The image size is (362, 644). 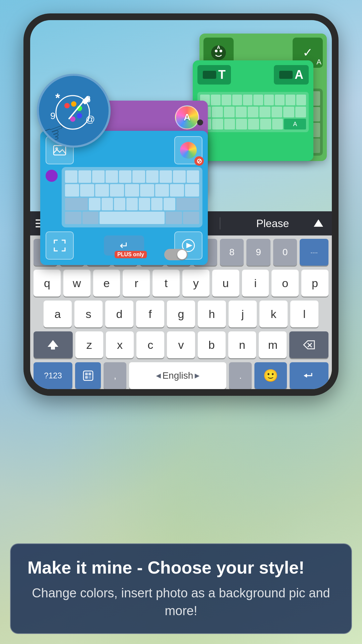 What do you see at coordinates (212, 345) in the screenshot?
I see `key-b: b` at bounding box center [212, 345].